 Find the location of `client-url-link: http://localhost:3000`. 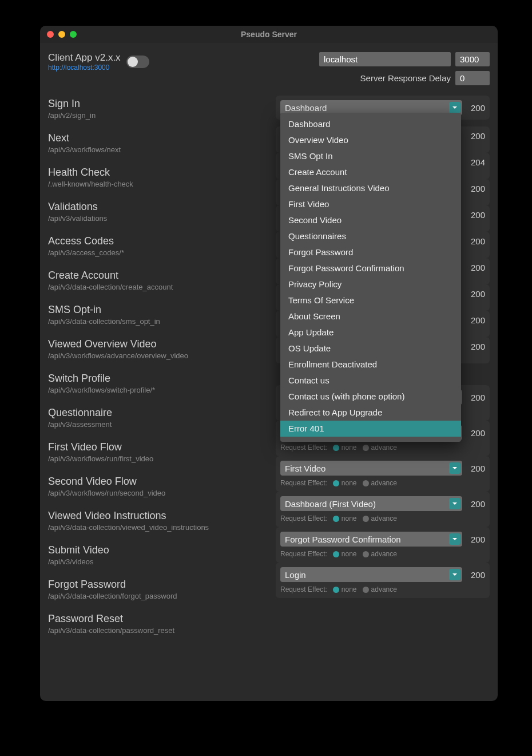

client-url-link: http://localhost:3000 is located at coordinates (85, 68).